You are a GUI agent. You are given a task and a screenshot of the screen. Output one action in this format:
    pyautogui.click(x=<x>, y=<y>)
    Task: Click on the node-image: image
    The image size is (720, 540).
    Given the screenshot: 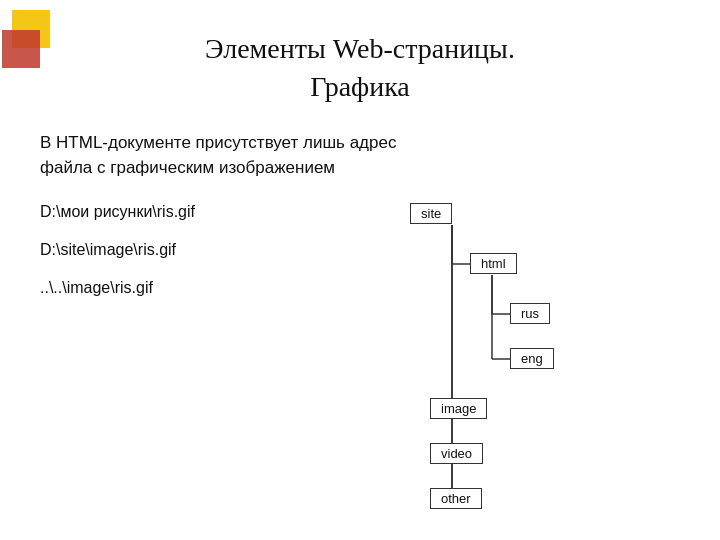 What is the action you would take?
    pyautogui.click(x=458, y=408)
    